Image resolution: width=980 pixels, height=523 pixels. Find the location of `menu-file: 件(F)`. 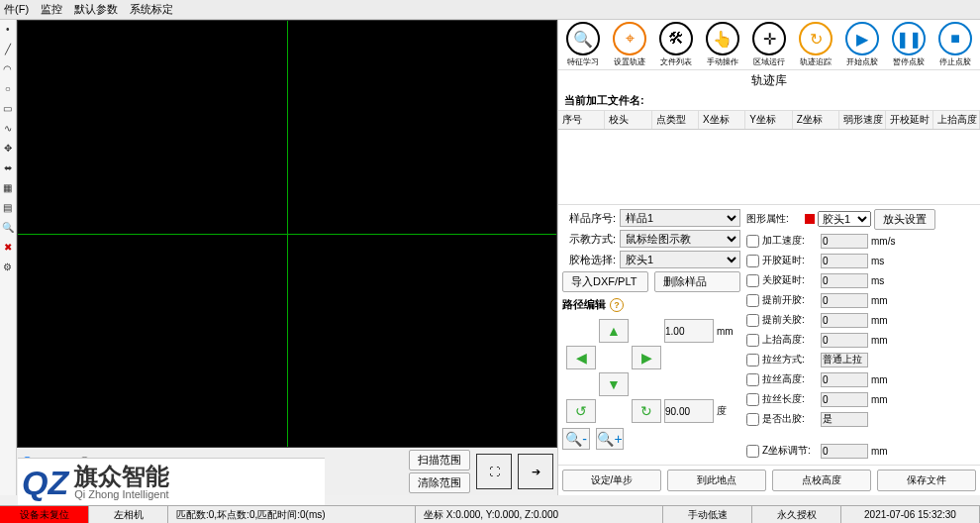

menu-file: 件(F) is located at coordinates (16, 10).